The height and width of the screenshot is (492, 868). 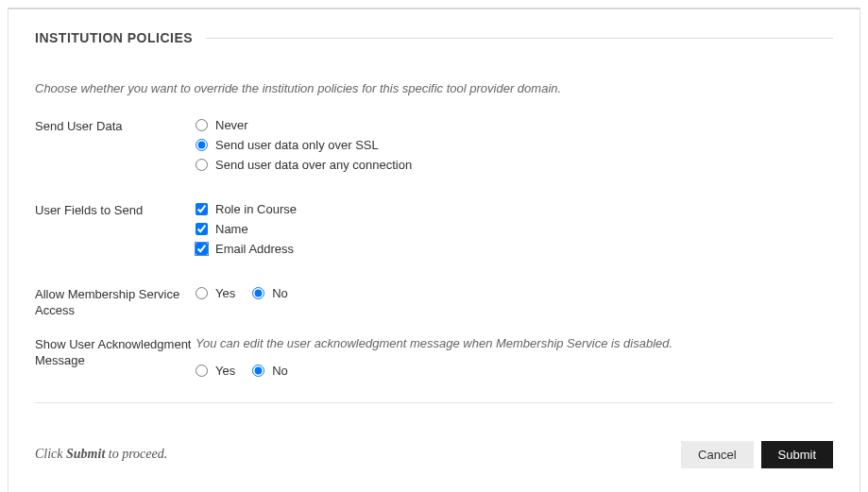 What do you see at coordinates (202, 370) in the screenshot?
I see `radio-ack-yes` at bounding box center [202, 370].